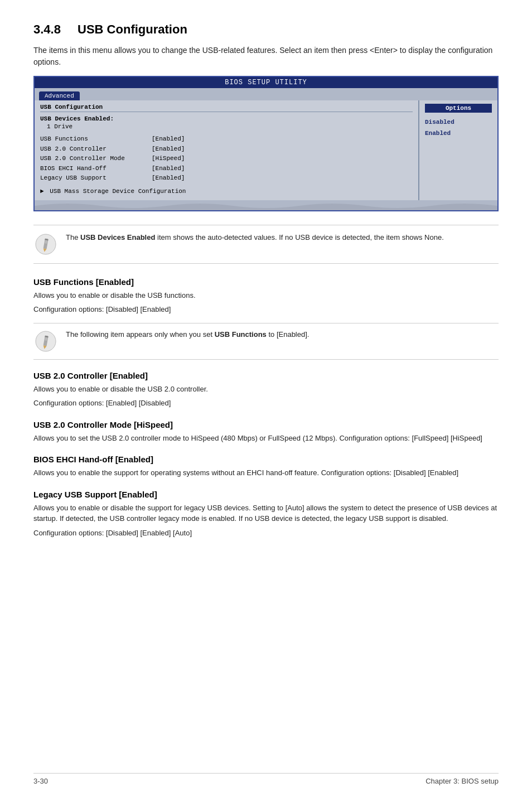 The image size is (532, 802). I want to click on bios-menu-label-1: USB 2.0 Controller, so click(96, 149).